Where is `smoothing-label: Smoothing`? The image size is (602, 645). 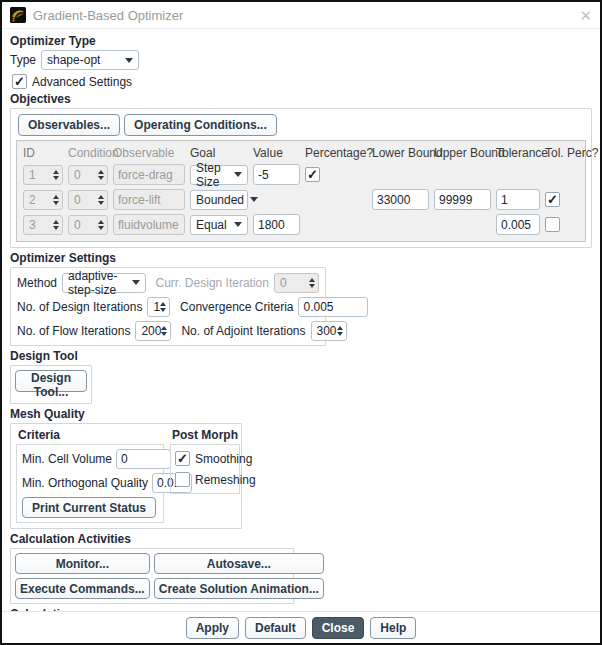
smoothing-label: Smoothing is located at coordinates (224, 459).